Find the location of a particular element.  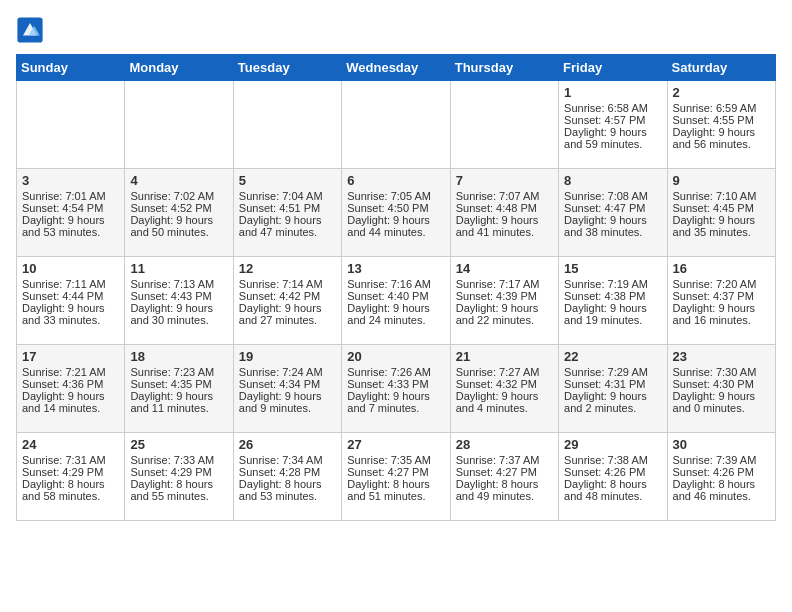

day-info: Sunset: 4:32 PM is located at coordinates (504, 384).